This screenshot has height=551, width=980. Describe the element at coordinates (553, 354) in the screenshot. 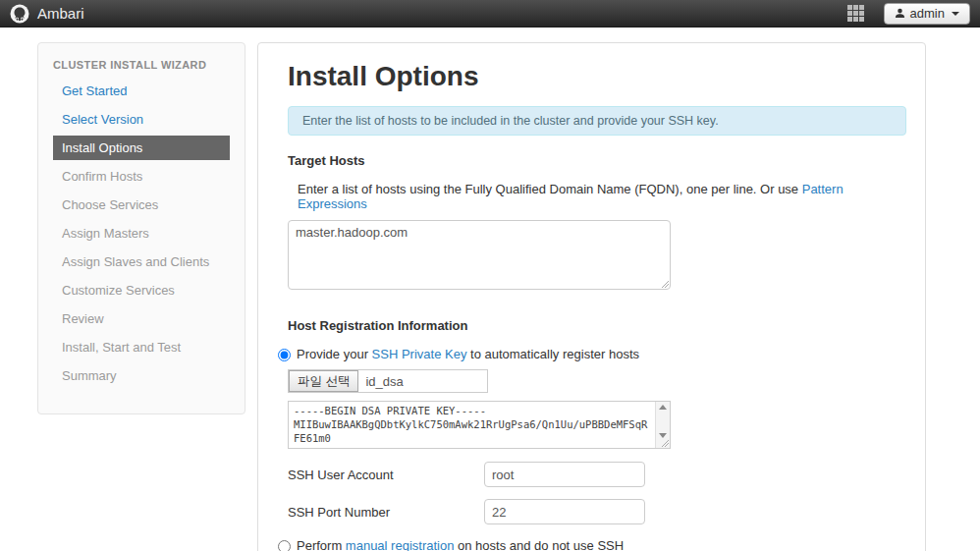

I see `ssh-option-post: to automatically register hosts` at that location.